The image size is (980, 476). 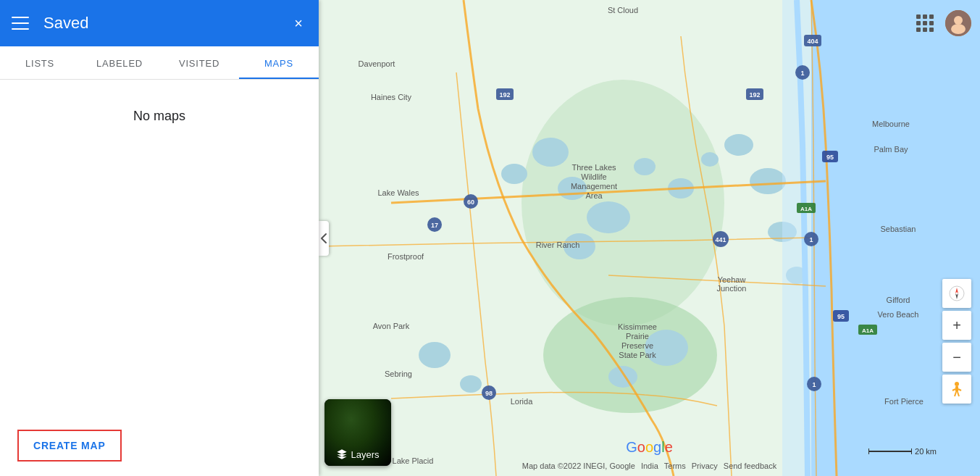 I want to click on google-logo-g: G, so click(x=632, y=448).